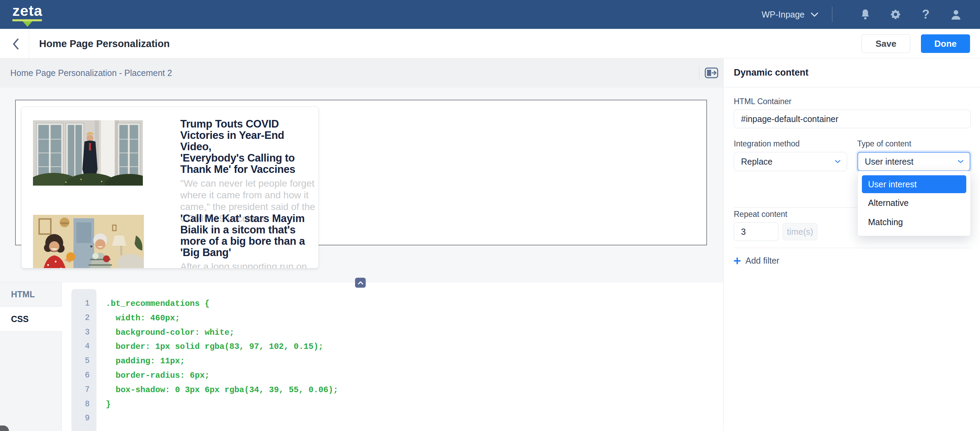  Describe the element at coordinates (865, 14) in the screenshot. I see `notifications-bell-icon` at that location.